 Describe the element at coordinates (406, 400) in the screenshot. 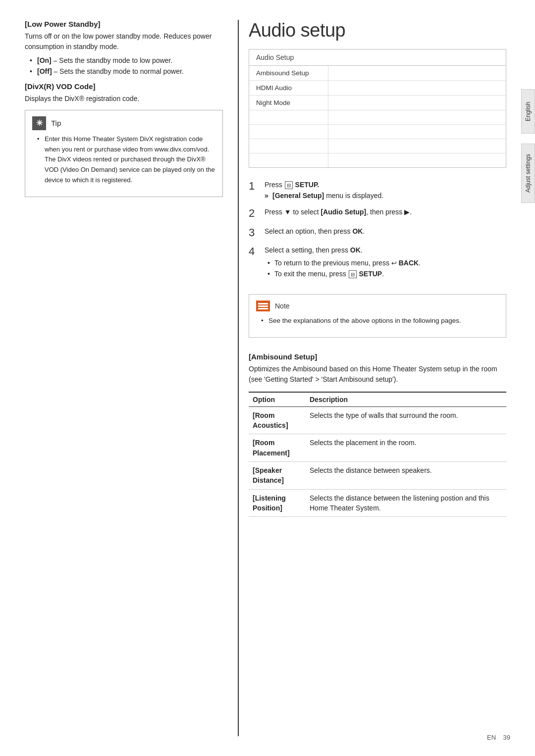

I see `col-desc-header: Description` at that location.